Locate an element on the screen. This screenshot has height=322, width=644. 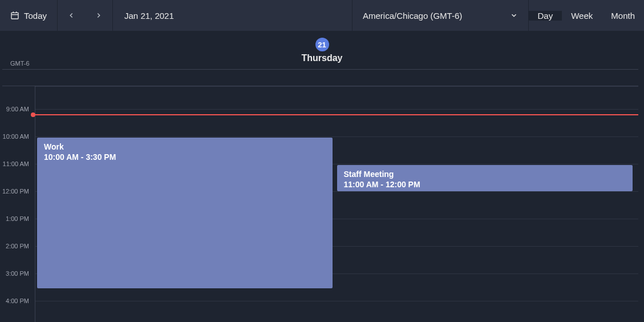
time-label: 10:00 AM is located at coordinates (16, 136).